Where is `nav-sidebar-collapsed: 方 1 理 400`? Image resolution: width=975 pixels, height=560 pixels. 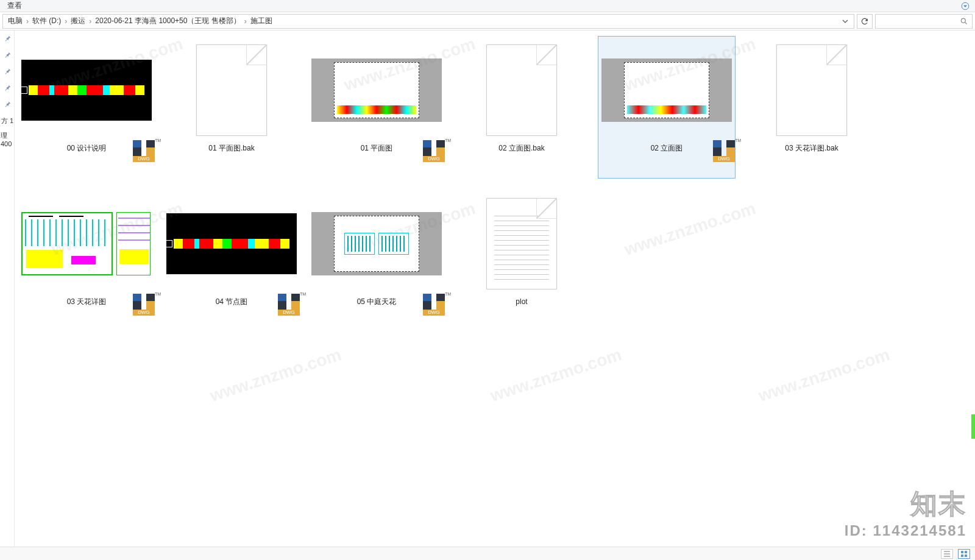
nav-sidebar-collapsed: 方 1 理 400 is located at coordinates (7, 289).